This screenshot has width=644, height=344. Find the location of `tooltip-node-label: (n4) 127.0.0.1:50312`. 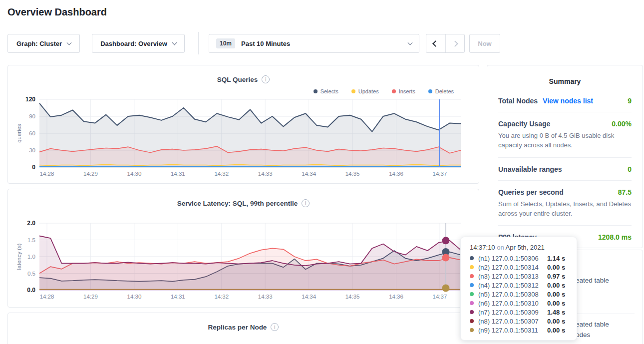

tooltip-node-label: (n4) 127.0.0.1:50312 is located at coordinates (513, 286).